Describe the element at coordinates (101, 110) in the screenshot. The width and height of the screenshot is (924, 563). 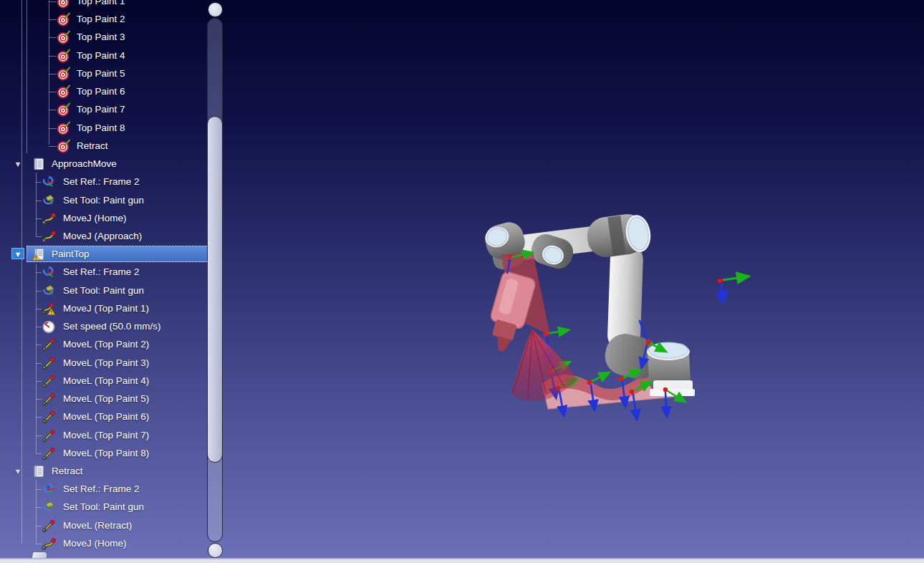
I see `tree-item-label: Top Paint 7` at that location.